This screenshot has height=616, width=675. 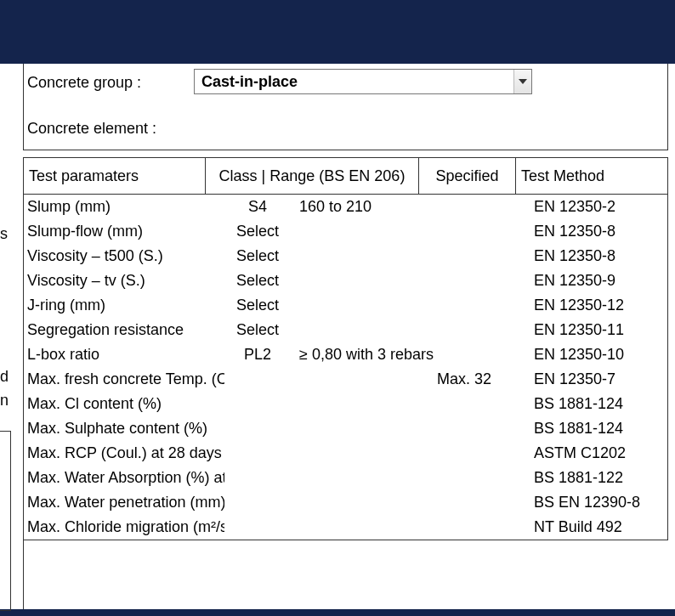 I want to click on table-header-row: Test paramaters Class | Range (BS EN 206…, so click(x=346, y=176).